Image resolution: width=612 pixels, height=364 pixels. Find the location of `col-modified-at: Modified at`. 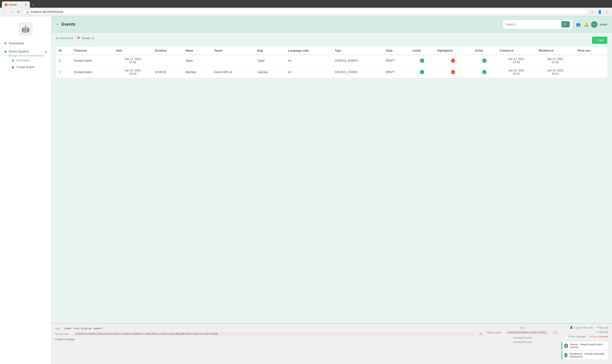

col-modified-at: Modified at is located at coordinates (555, 51).